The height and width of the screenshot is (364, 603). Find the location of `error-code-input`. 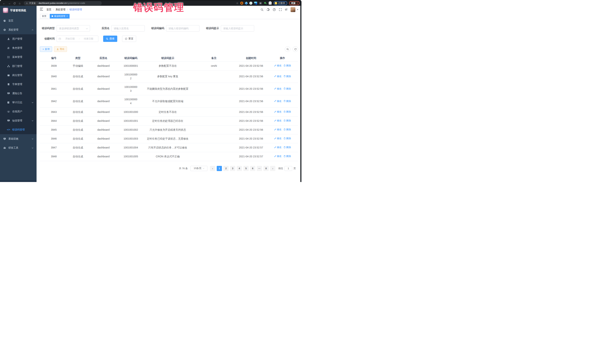

error-code-input is located at coordinates (183, 28).